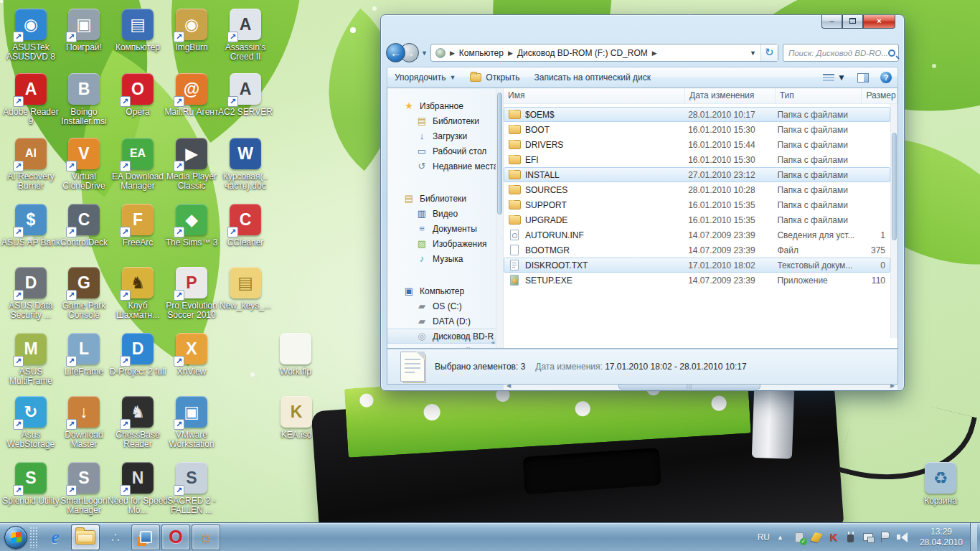 The height and width of the screenshot is (551, 980). What do you see at coordinates (841, 53) in the screenshot?
I see `search-box: Поиск: Дисковод BD-RO...` at bounding box center [841, 53].